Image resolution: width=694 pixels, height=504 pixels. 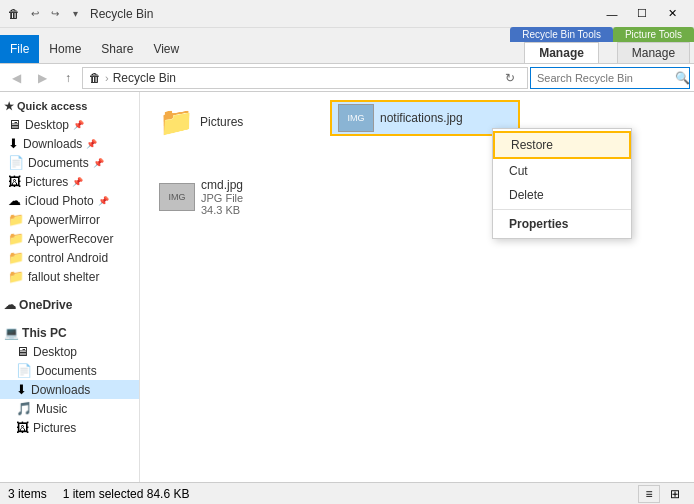 I want to click on folder-icon-fs: 📁, so click(x=16, y=276).